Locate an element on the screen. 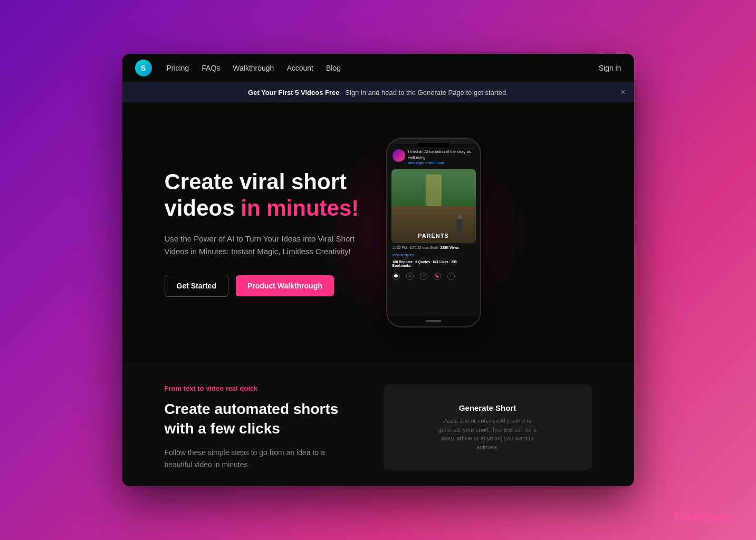 The height and width of the screenshot is (540, 756). phone-stats: 11:32 PM · 10/5/23 from Earth 225K Views is located at coordinates (434, 248).